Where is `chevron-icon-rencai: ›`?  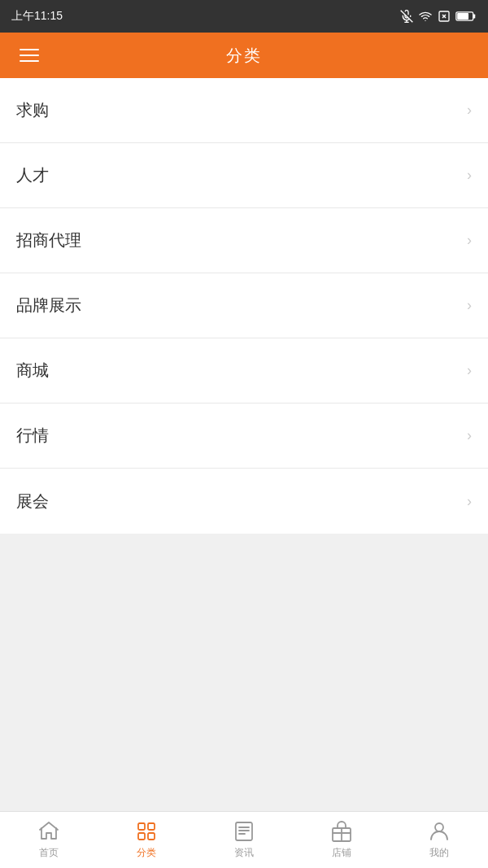
chevron-icon-rencai: › is located at coordinates (469, 176).